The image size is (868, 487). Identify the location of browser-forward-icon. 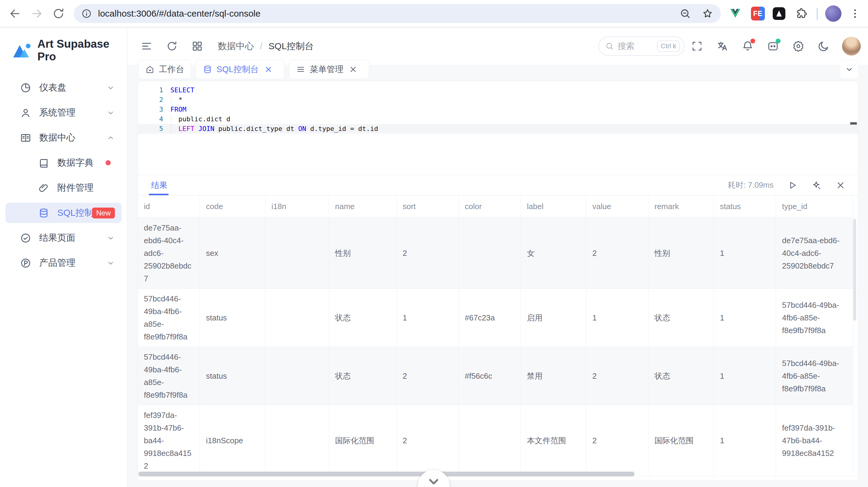
(37, 13).